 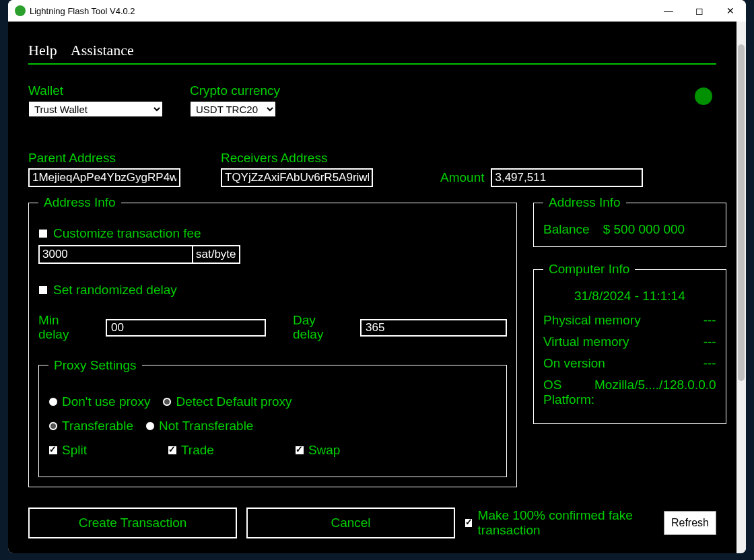 What do you see at coordinates (372, 523) in the screenshot?
I see `bottom-row: Create Transaction Cancel Make 100% conf…` at bounding box center [372, 523].